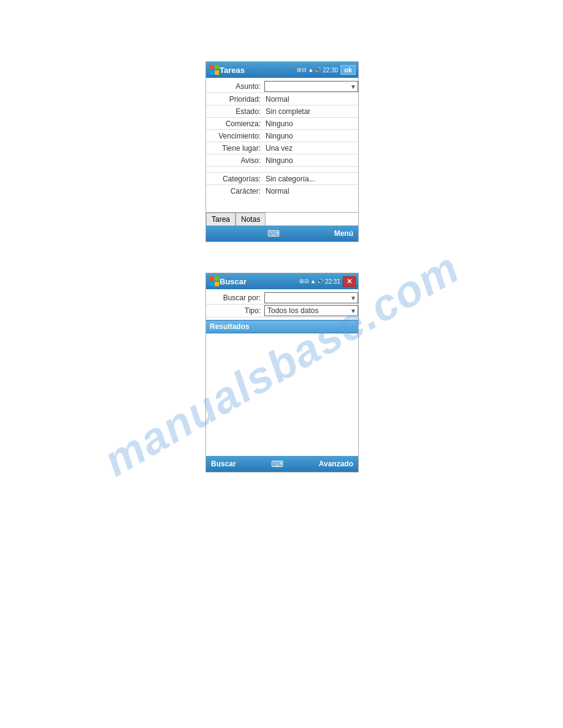 The height and width of the screenshot is (728, 563). I want to click on comienza-value: Ninguno, so click(312, 124).